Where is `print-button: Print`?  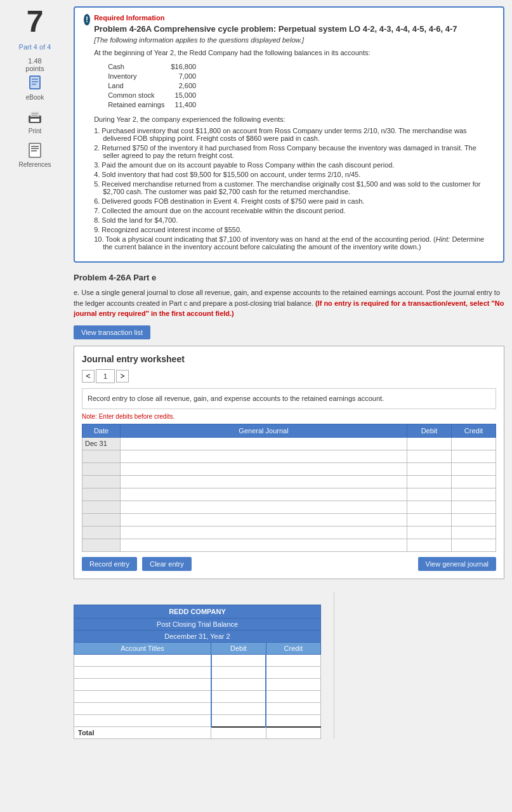
print-button: Print is located at coordinates (35, 122).